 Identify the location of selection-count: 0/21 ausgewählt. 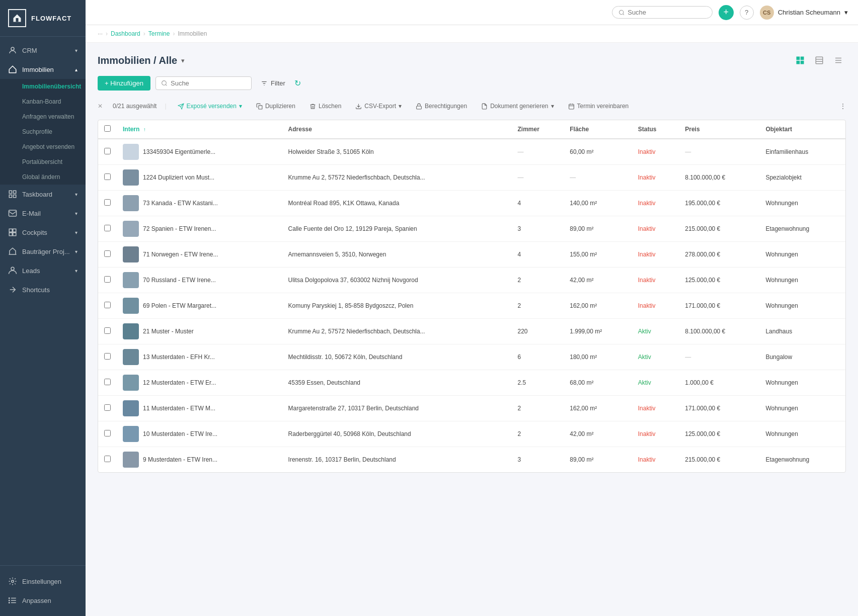
(135, 106).